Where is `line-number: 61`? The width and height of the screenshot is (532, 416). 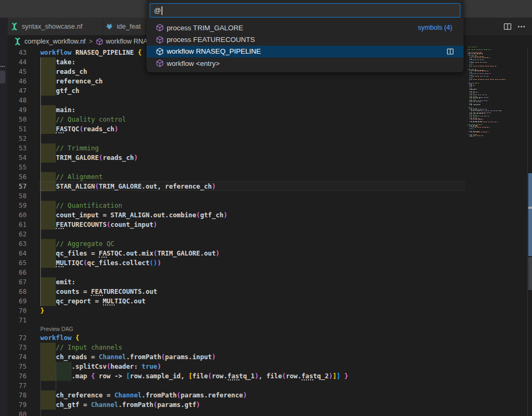 line-number: 61 is located at coordinates (17, 225).